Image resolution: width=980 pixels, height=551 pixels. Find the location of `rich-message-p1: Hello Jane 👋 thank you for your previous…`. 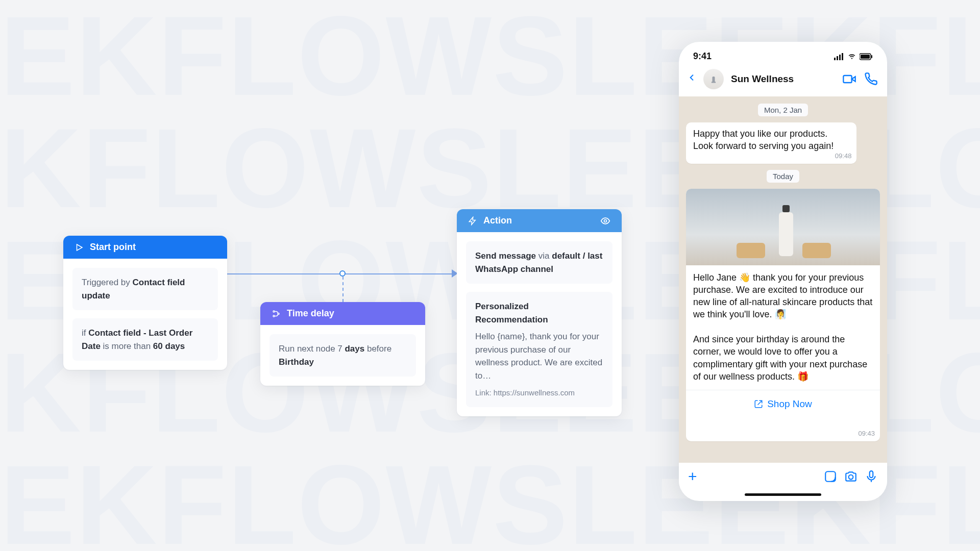

rich-message-p1: Hello Jane 👋 thank you for your previous… is located at coordinates (783, 296).